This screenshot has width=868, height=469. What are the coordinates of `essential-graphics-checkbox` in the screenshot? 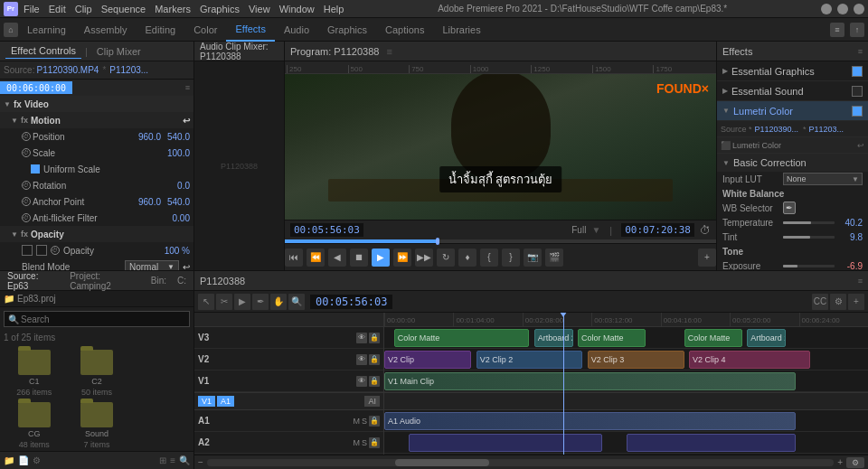 It's located at (857, 71).